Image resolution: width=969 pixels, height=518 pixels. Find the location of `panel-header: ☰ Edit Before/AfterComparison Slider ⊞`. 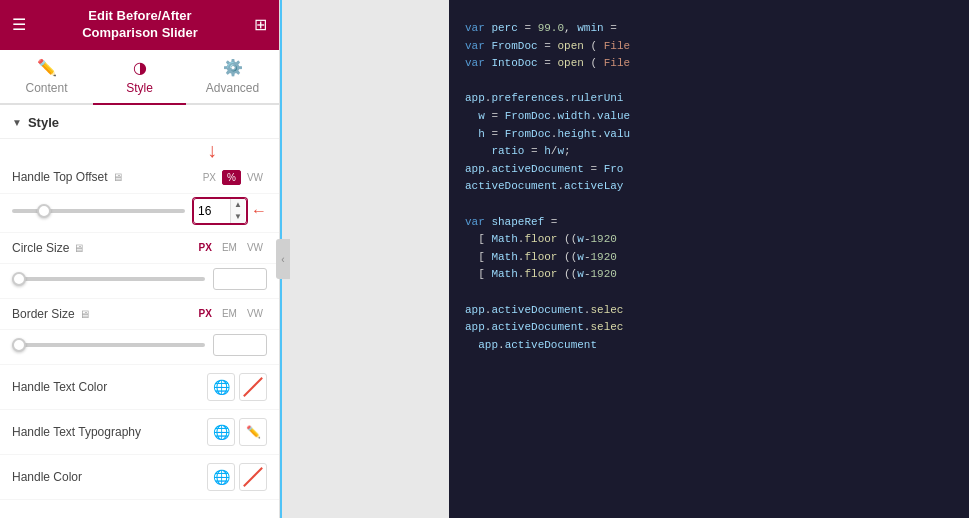

panel-header: ☰ Edit Before/AfterComparison Slider ⊞ is located at coordinates (140, 25).